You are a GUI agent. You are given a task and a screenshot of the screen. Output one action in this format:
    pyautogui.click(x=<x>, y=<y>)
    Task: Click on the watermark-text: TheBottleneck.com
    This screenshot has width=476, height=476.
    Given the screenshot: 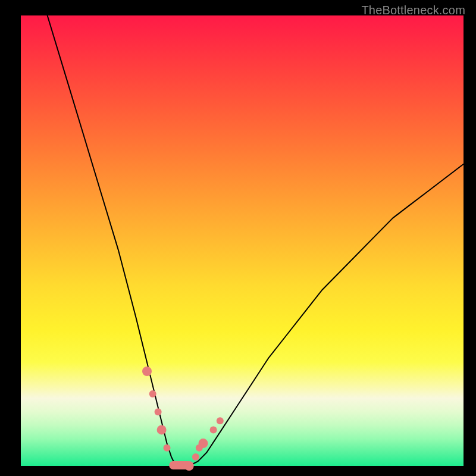 What is the action you would take?
    pyautogui.click(x=413, y=11)
    